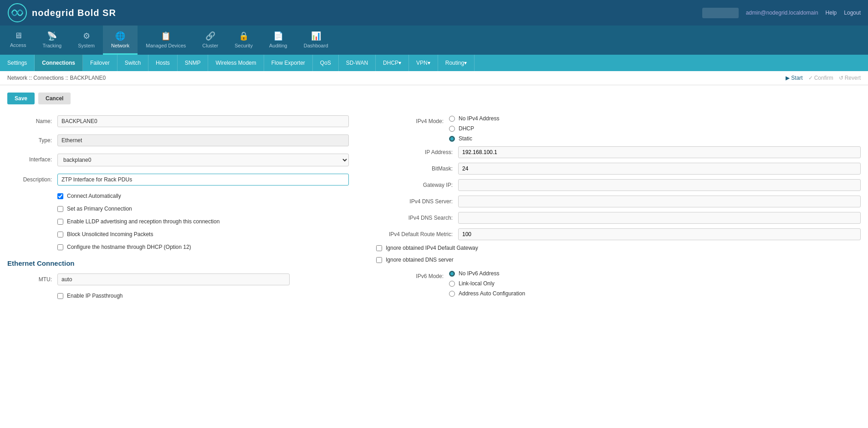 This screenshot has width=868, height=428. I want to click on lldp-checkbox, so click(60, 222).